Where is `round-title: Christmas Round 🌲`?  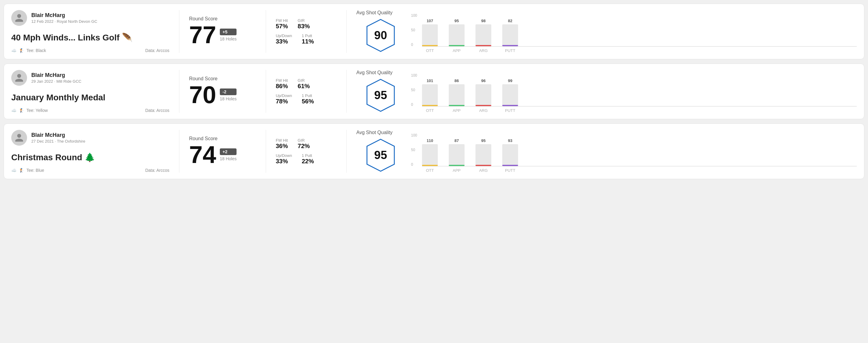 round-title: Christmas Round 🌲 is located at coordinates (90, 157).